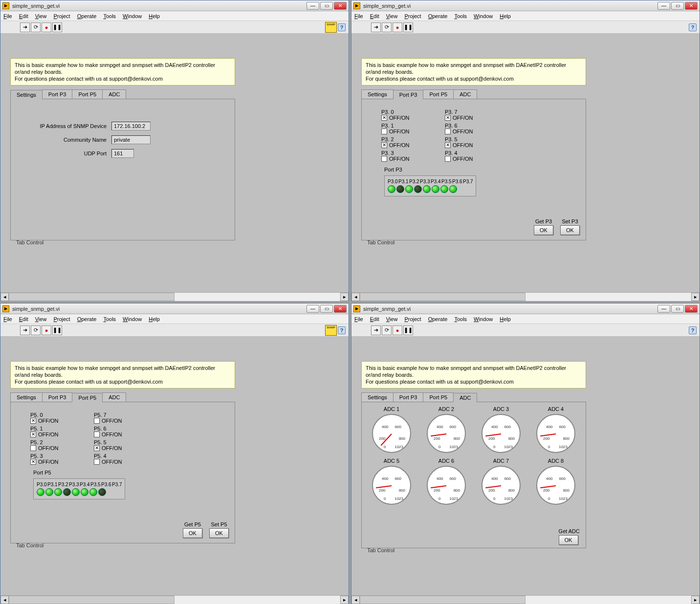  I want to click on checkbox-P5.7, so click(97, 421).